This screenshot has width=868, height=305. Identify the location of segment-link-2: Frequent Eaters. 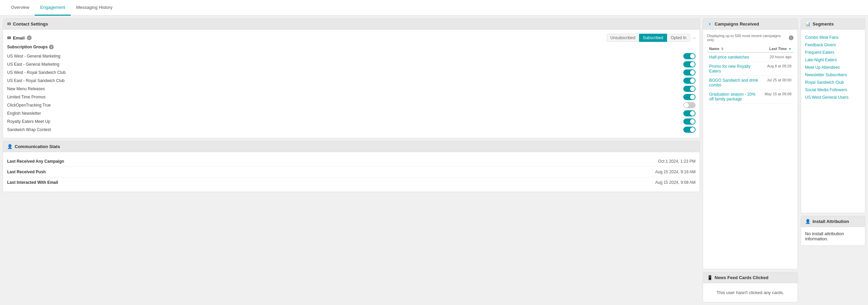
(833, 52).